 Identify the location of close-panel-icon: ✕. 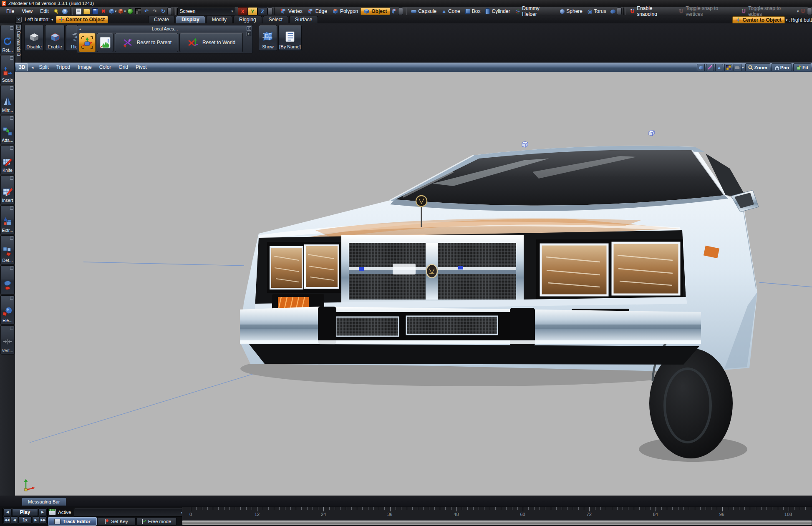
(19, 20).